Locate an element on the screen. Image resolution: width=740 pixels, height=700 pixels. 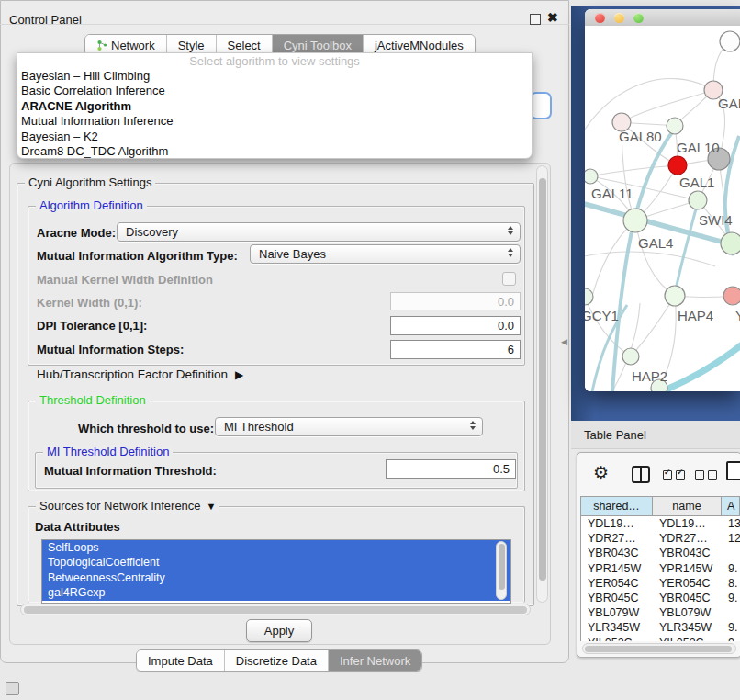
data-attributes-list: SelfLoopsTopologicalCoefficientBetweenne… is located at coordinates (276, 571).